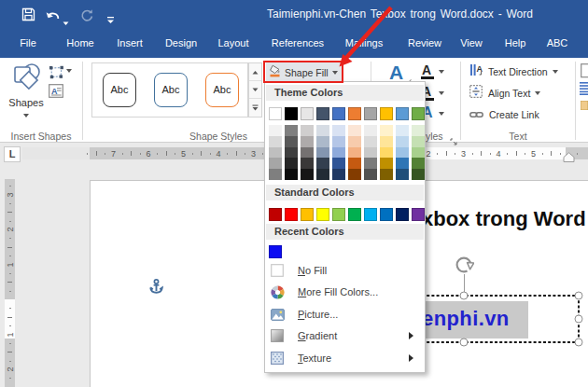 This screenshot has width=588, height=387. I want to click on no-fill-icon, so click(277, 270).